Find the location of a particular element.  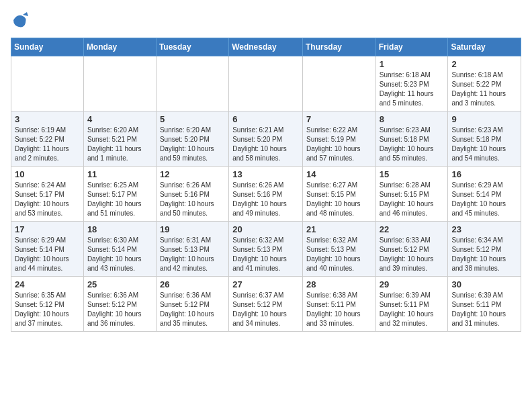

day-cell: 13Sunrise: 6:26 AM Sunset: 5:16 PM Dayli… is located at coordinates (266, 194).